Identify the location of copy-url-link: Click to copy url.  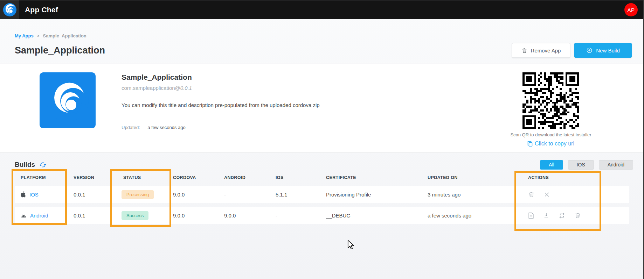
(551, 144).